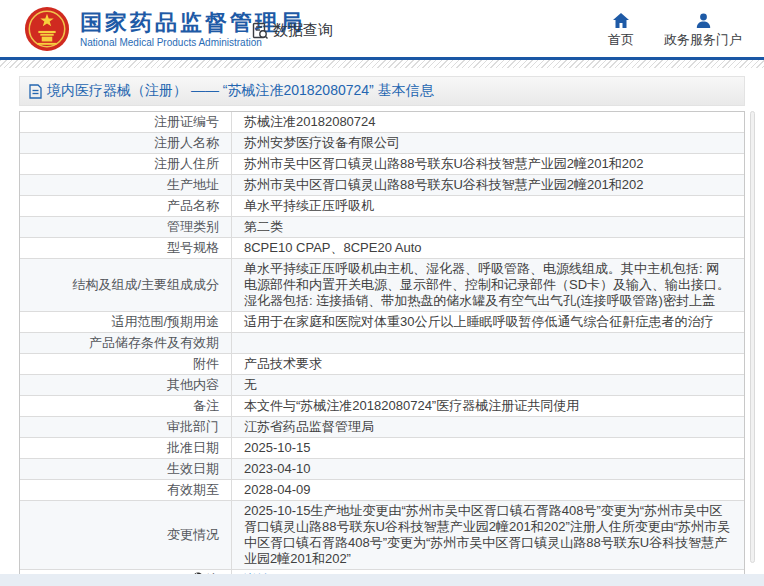 This screenshot has width=764, height=586. What do you see at coordinates (488, 364) in the screenshot?
I see `row-value: 产品技术要求` at bounding box center [488, 364].